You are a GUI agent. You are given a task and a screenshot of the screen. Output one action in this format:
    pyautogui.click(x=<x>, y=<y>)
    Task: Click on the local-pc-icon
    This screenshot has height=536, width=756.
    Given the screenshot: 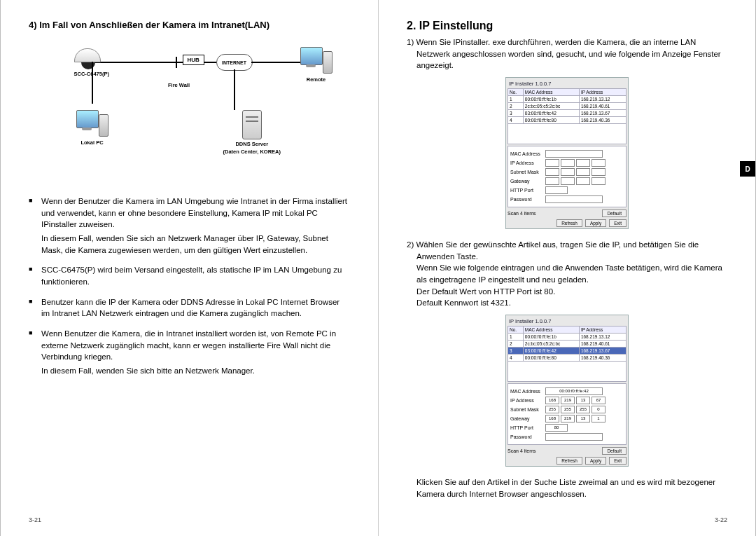 What is the action you would take?
    pyautogui.click(x=92, y=124)
    